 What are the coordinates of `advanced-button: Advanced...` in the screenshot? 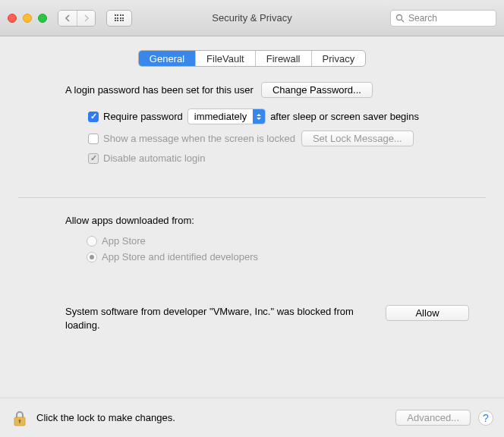 It's located at (433, 417).